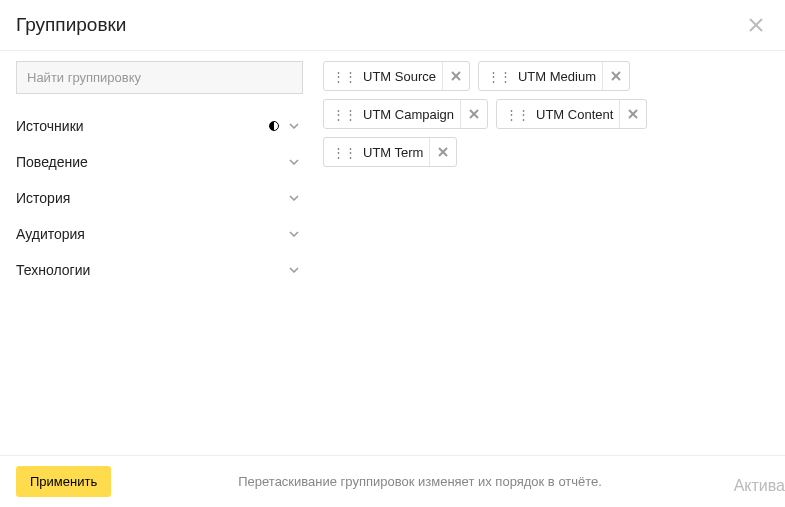 The image size is (785, 507). Describe the element at coordinates (160, 198) in the screenshot. I see `category-item: История` at that location.